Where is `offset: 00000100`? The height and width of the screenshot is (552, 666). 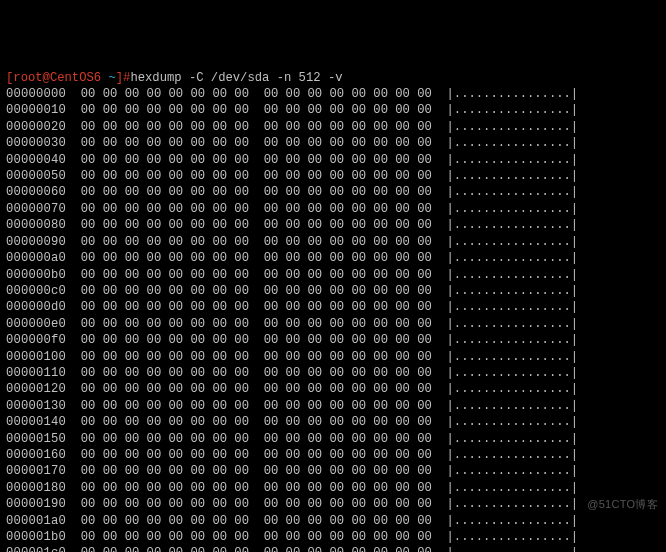
offset: 00000100 is located at coordinates (36, 357).